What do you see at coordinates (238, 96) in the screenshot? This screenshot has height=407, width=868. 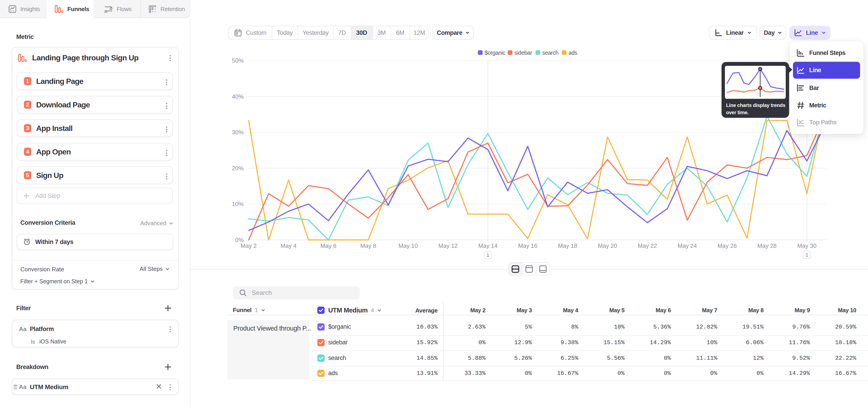 I see `svg-text: 40%` at bounding box center [238, 96].